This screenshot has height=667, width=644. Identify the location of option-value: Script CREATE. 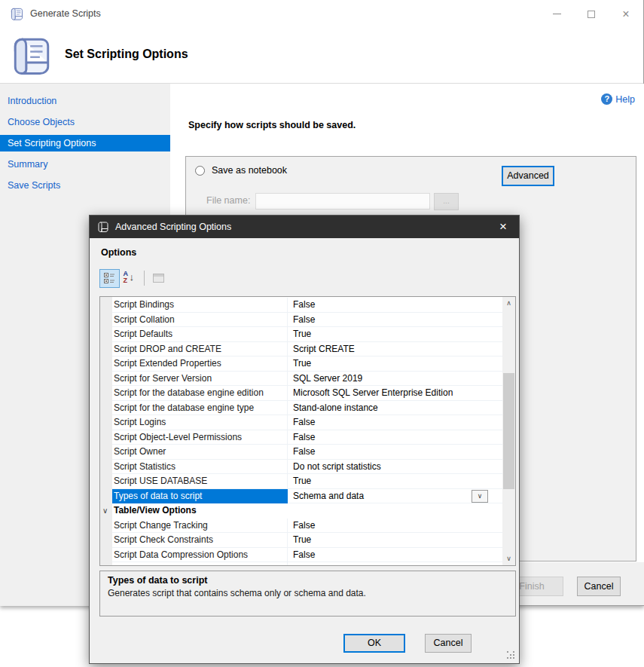
(401, 350).